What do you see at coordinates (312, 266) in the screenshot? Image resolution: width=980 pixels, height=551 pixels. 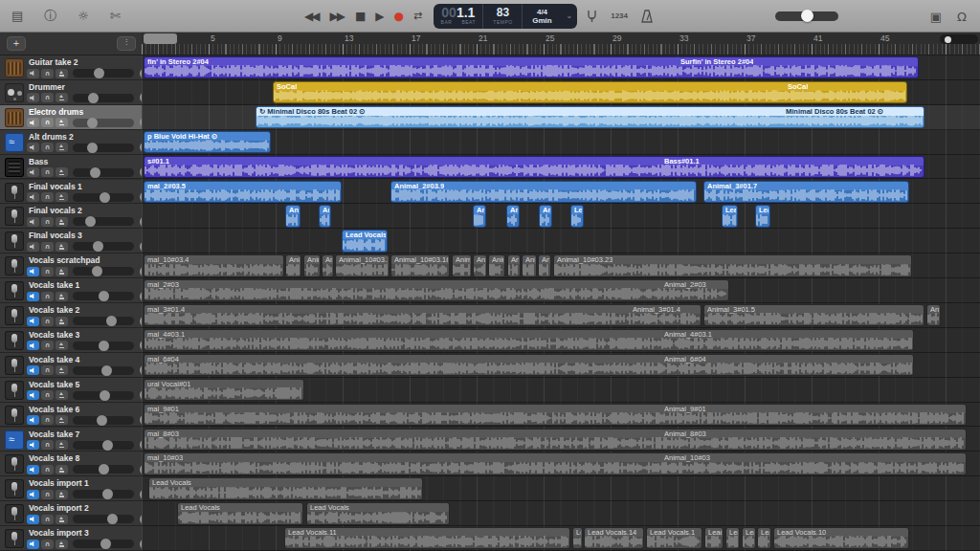 I see `region-anima: Anima` at bounding box center [312, 266].